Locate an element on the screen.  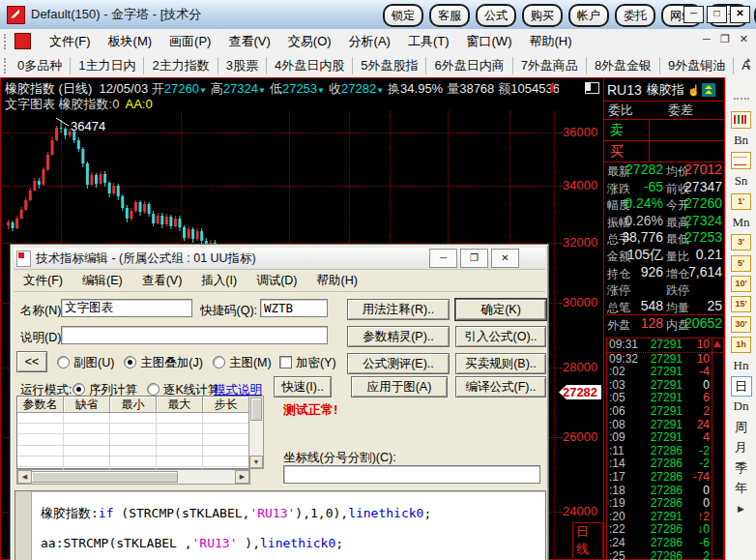
quick-button-客服: 客服 is located at coordinates (450, 15).